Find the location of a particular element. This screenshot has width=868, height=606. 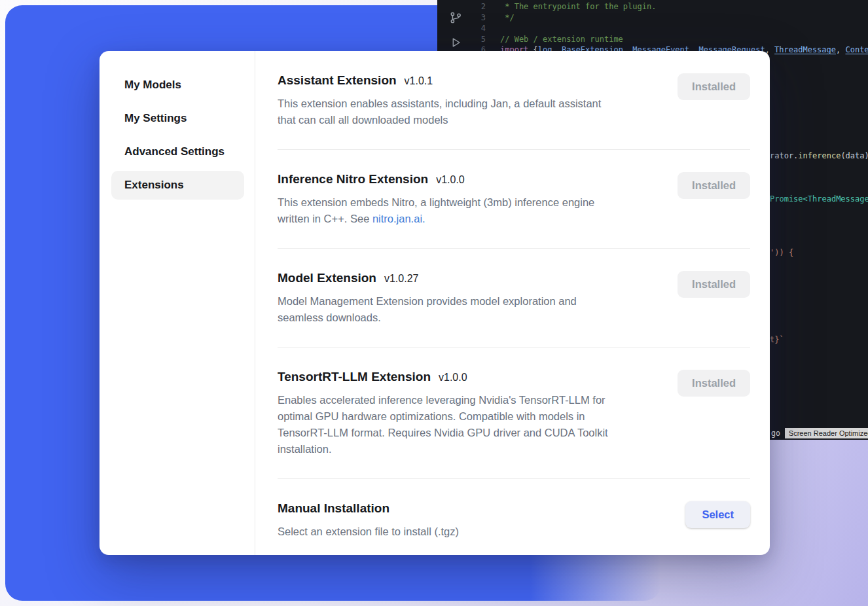

sidebar-item-my-models: My Models is located at coordinates (178, 85).